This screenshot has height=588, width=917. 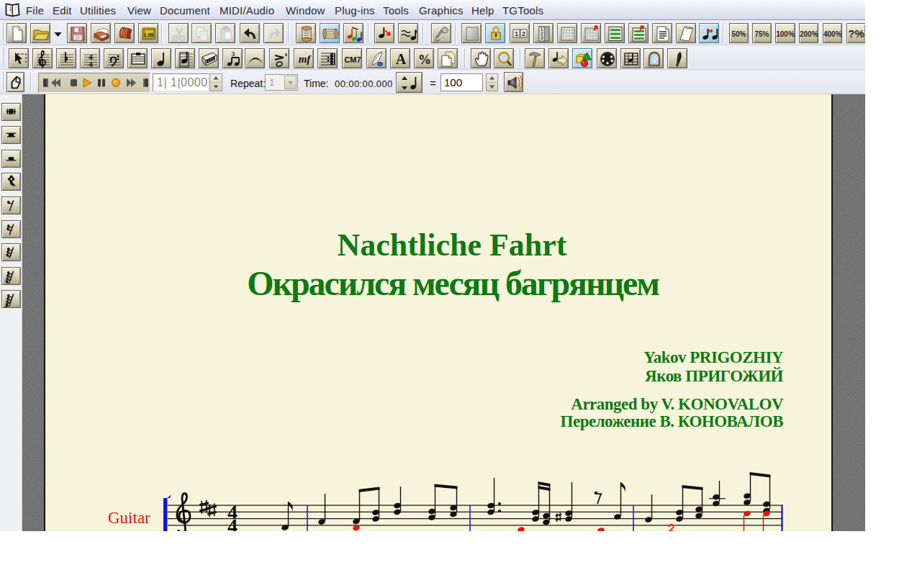 What do you see at coordinates (130, 518) in the screenshot?
I see `svg-text: Guitar` at bounding box center [130, 518].